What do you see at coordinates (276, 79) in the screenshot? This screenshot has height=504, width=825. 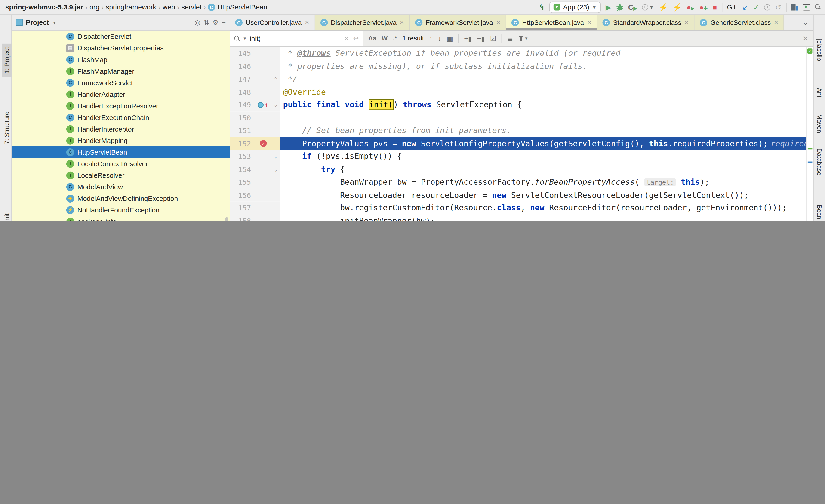 I see `fold-marker: ⌃` at bounding box center [276, 79].